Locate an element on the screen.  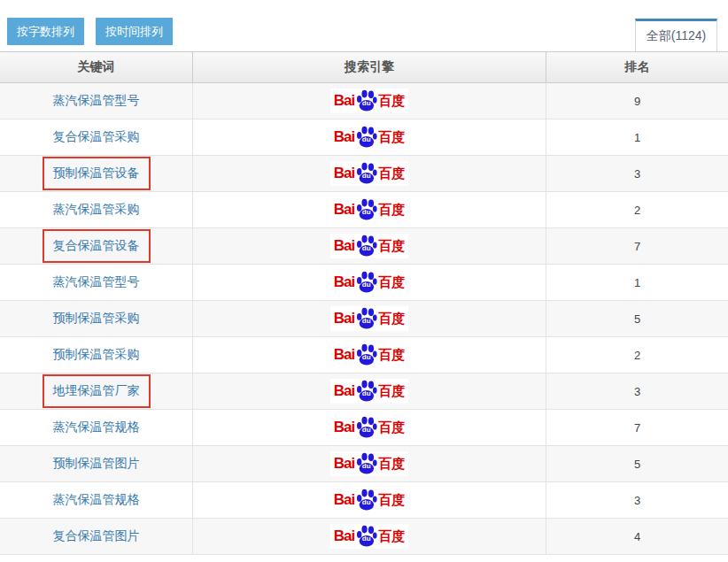
table-row: 预制保温管采购 Bai du is located at coordinates (364, 356).